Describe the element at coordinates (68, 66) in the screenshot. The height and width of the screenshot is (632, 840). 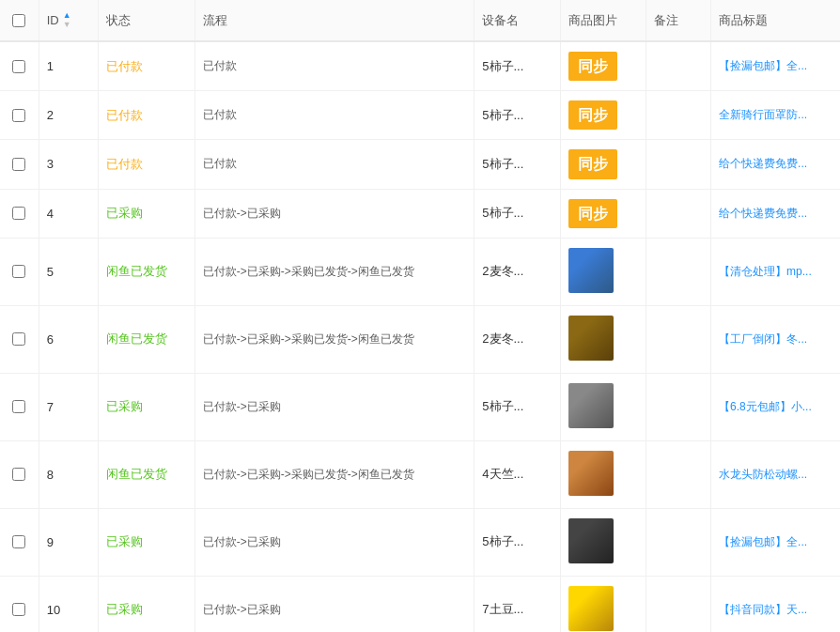
I see `row-id: 1` at that location.